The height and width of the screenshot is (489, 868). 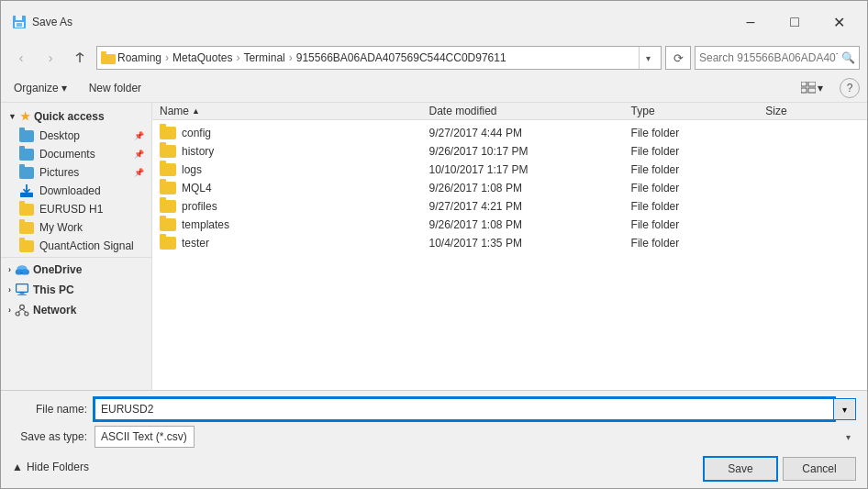 What do you see at coordinates (510, 151) in the screenshot?
I see `table-row: history 9/26/2017 10:17 PM File folder` at bounding box center [510, 151].